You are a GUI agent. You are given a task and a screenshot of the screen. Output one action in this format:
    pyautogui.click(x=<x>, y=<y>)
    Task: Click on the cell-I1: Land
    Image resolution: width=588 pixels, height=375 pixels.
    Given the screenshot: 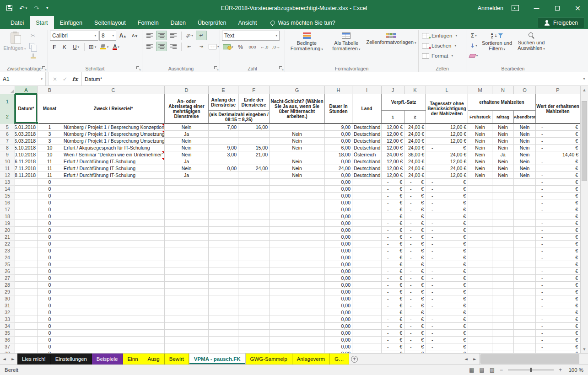 What is the action you would take?
    pyautogui.click(x=367, y=109)
    